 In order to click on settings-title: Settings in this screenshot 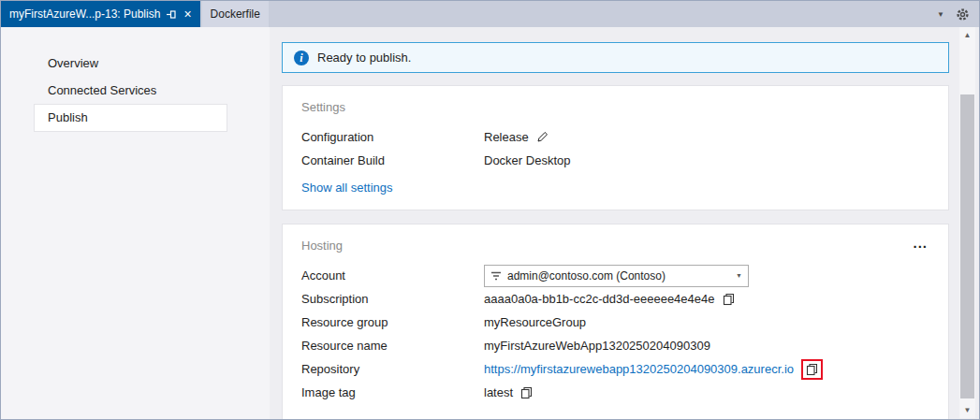, I will do `click(616, 107)`.